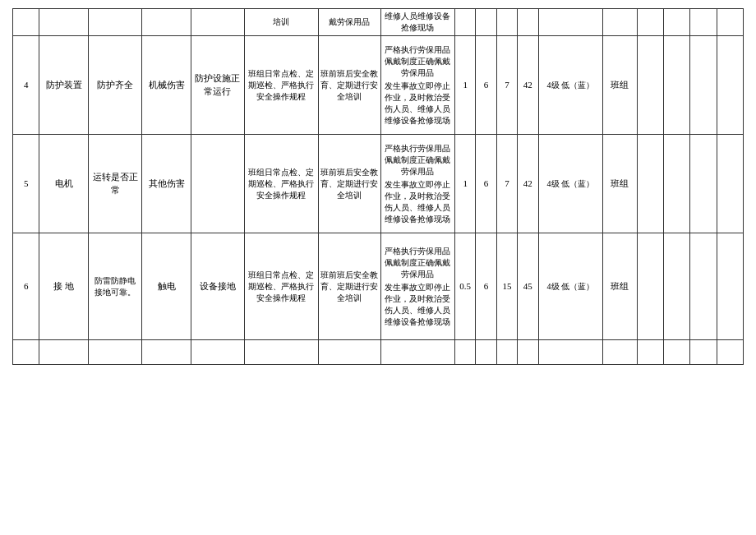  Describe the element at coordinates (486, 23) in the screenshot. I see `cell-e` at that location.